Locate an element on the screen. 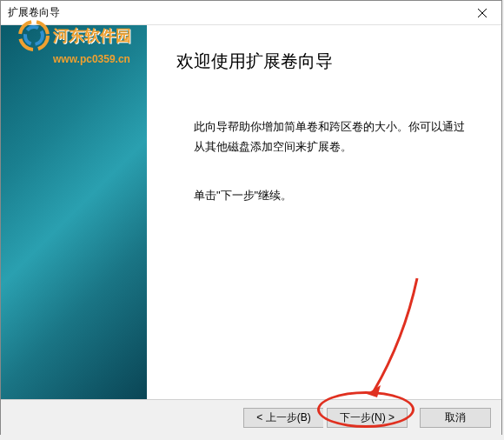  watermark-url: www.pc0359.cn is located at coordinates (92, 59).